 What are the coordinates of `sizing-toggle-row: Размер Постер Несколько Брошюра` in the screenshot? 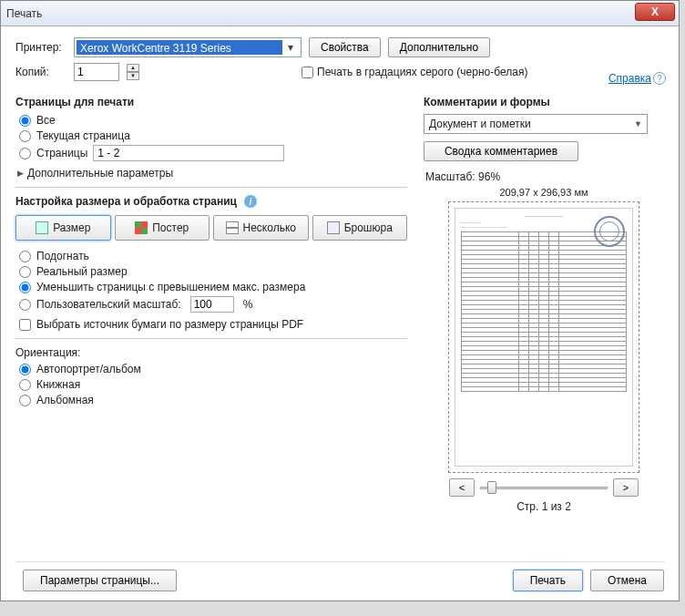 It's located at (211, 228).